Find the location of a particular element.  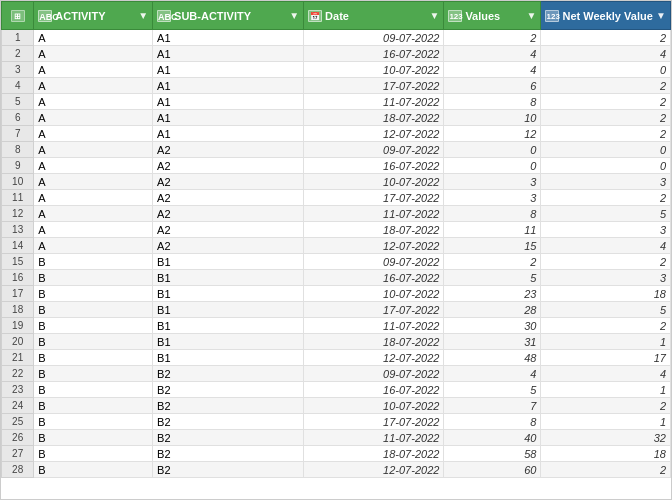

filter-icon-netweekly: ▼ is located at coordinates (661, 16).